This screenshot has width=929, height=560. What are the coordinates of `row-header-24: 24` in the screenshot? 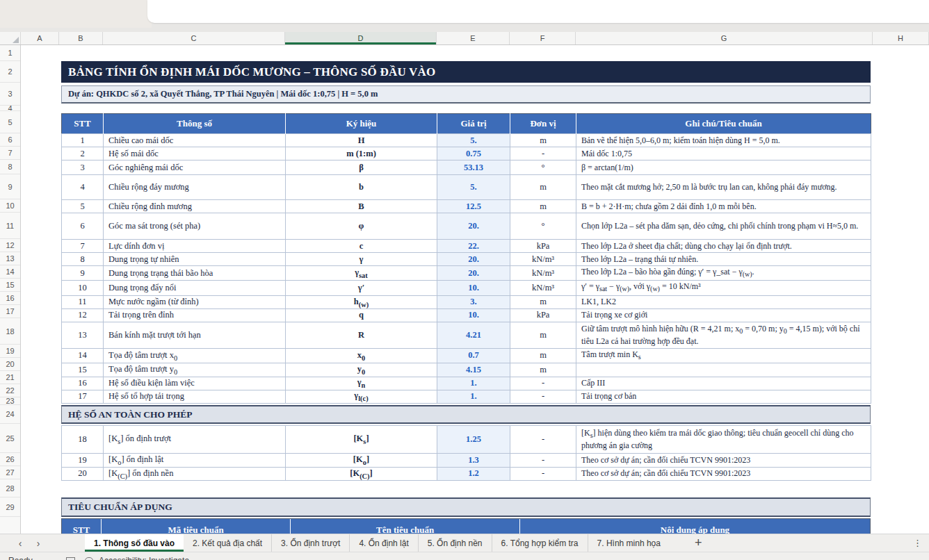 It's located at (10, 414).